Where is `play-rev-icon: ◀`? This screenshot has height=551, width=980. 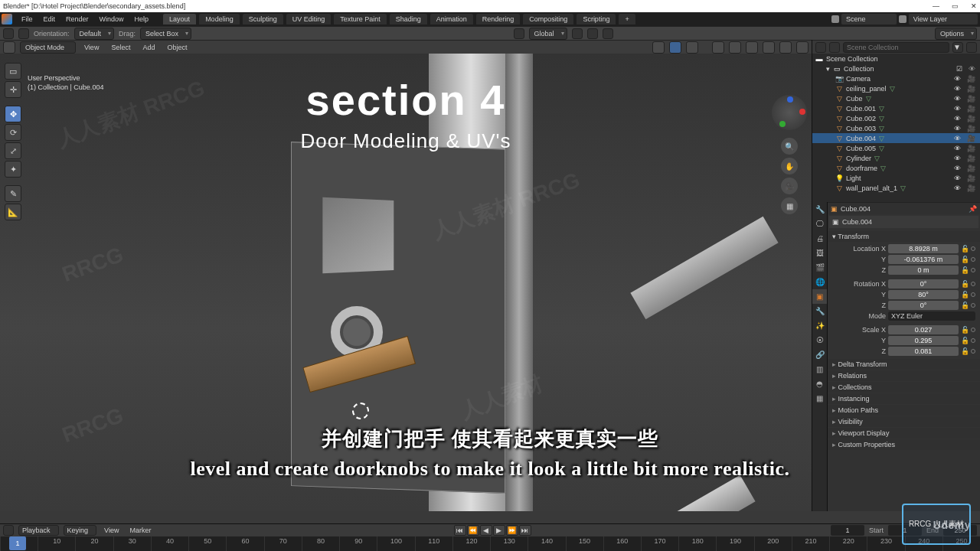
play-rev-icon: ◀ is located at coordinates (486, 530).